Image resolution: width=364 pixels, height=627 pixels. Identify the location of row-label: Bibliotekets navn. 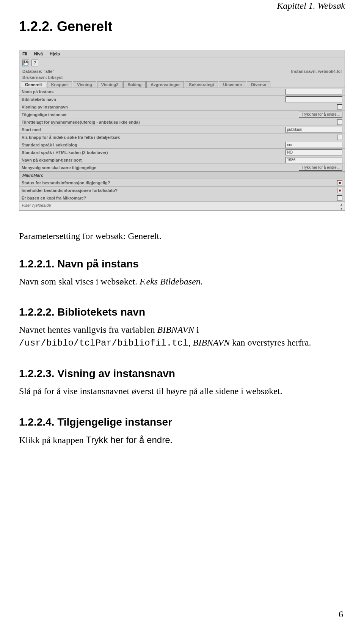
(154, 99).